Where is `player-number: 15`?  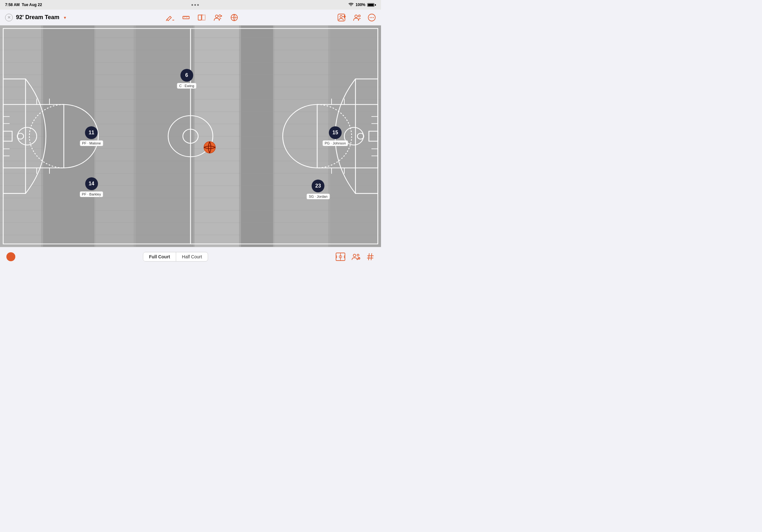
player-number: 15 is located at coordinates (335, 133).